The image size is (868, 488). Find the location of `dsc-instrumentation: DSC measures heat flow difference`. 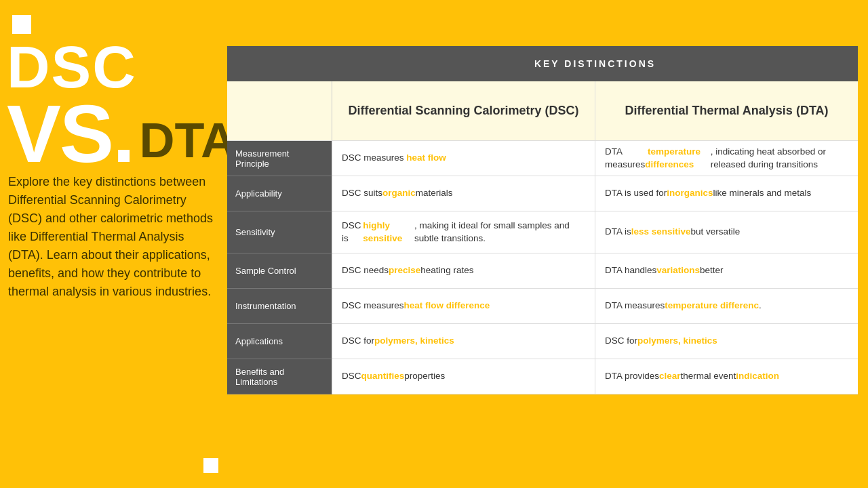

dsc-instrumentation: DSC measures heat flow difference is located at coordinates (464, 306).